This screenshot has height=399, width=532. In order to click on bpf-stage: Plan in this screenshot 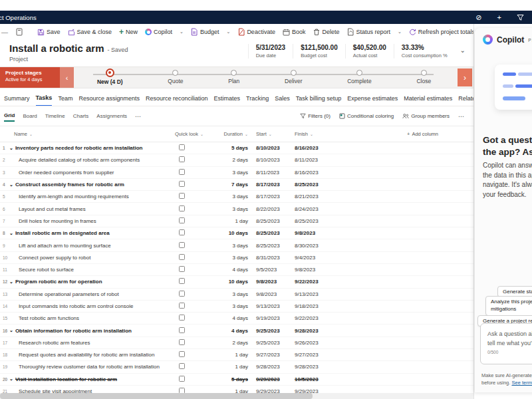, I will do `click(234, 77)`.